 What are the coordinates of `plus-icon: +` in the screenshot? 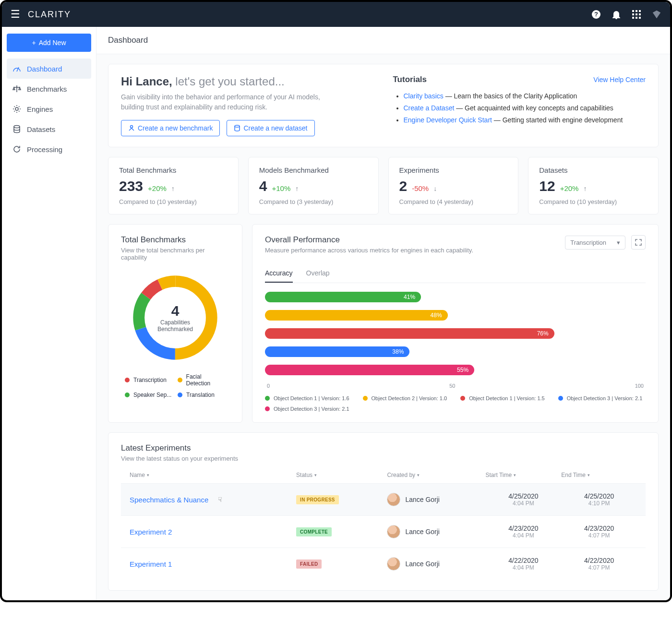 It's located at (34, 43).